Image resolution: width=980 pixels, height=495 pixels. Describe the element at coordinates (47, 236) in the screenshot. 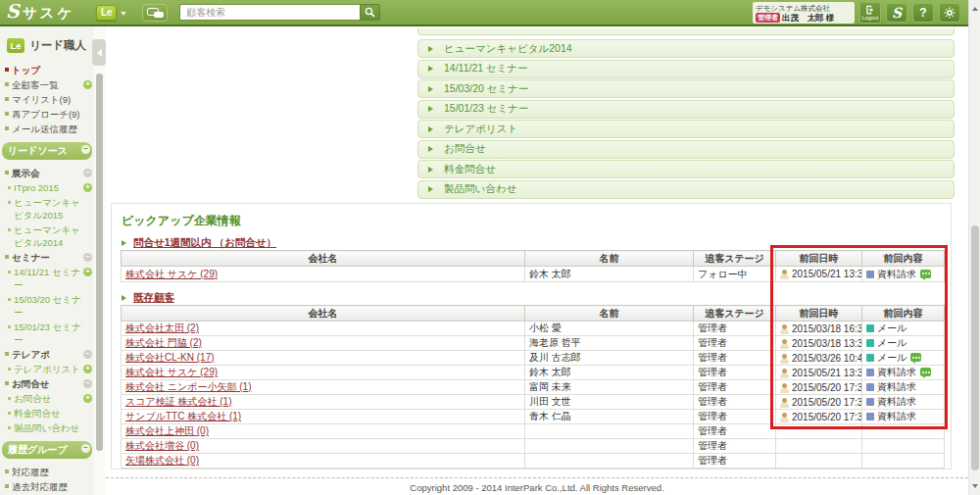

I see `sidebar-item: ヒューマンキャピタル2014` at that location.